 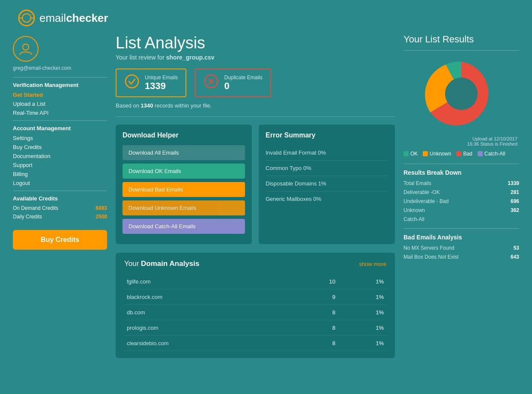 I want to click on logo: emailchecker, so click(x=63, y=18).